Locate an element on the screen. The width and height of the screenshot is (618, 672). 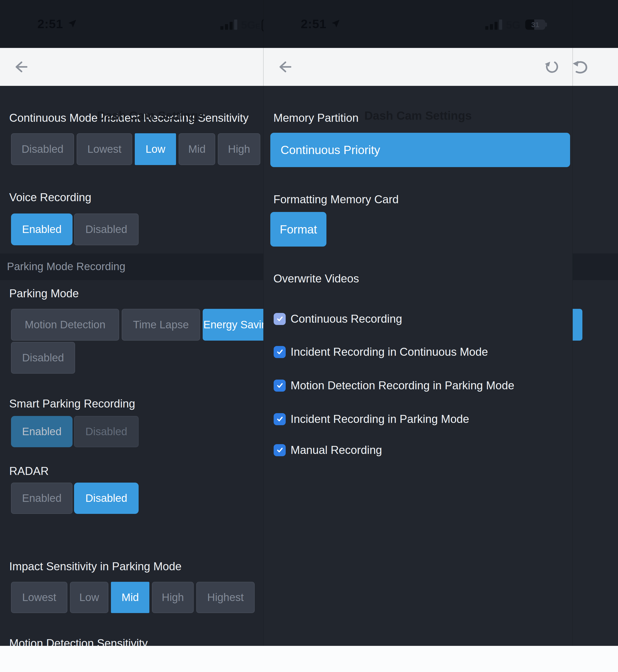
smart-parking-heading: Smart Parking Recording is located at coordinates (72, 403).